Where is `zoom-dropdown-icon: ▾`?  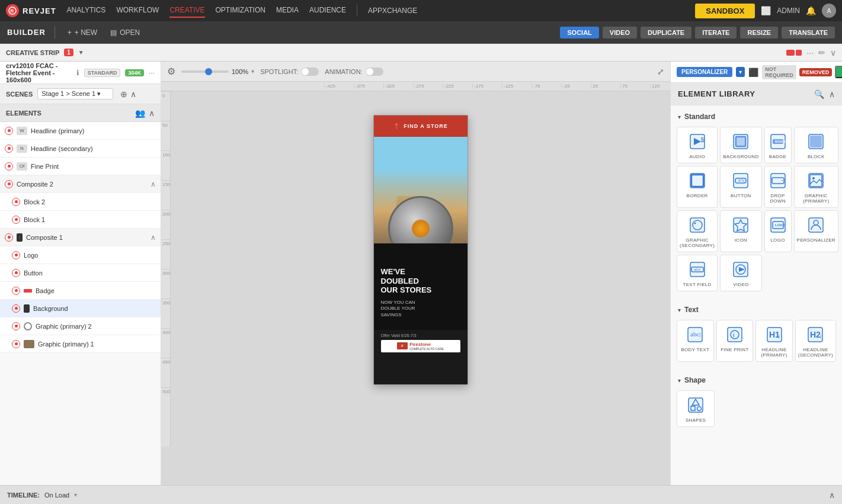
zoom-dropdown-icon: ▾ is located at coordinates (252, 71).